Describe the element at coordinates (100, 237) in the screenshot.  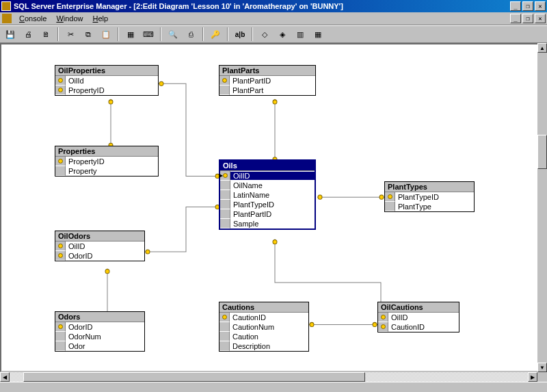
I see `table-header: OilOdors` at that location.